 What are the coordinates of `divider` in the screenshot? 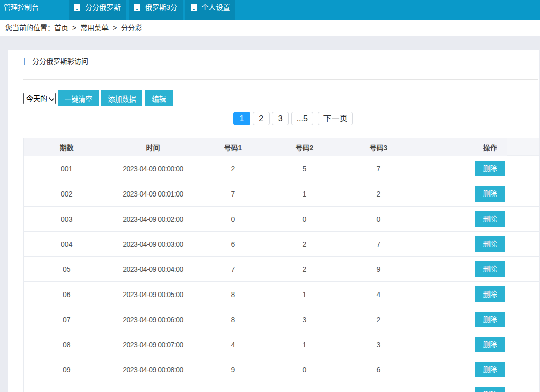 It's located at (281, 79).